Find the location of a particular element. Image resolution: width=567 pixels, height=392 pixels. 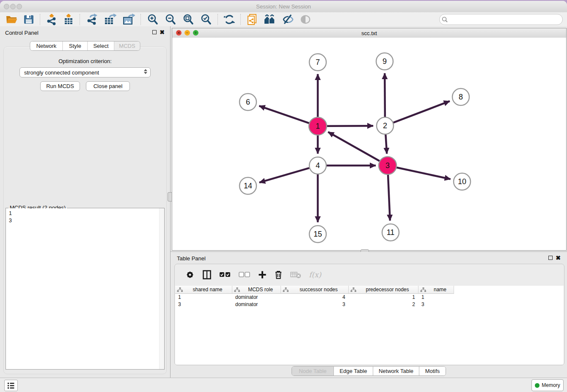

tab-edge-table: Edge Table is located at coordinates (354, 371).